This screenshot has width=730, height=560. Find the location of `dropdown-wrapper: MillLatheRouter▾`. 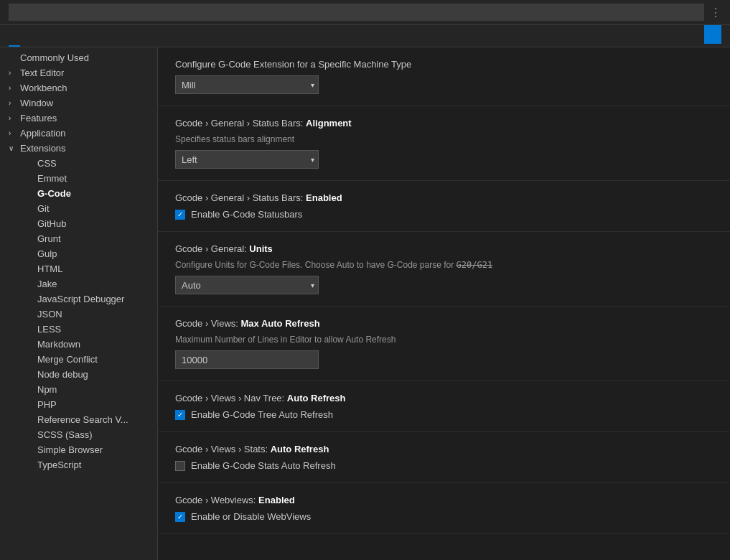

dropdown-wrapper: MillLatheRouter▾ is located at coordinates (247, 85).